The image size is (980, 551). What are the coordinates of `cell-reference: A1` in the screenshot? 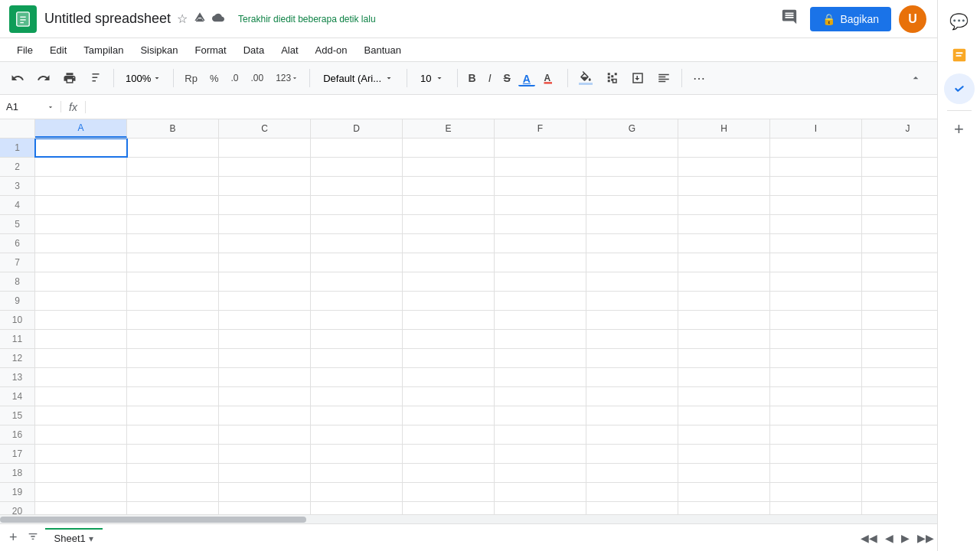 It's located at (31, 107).